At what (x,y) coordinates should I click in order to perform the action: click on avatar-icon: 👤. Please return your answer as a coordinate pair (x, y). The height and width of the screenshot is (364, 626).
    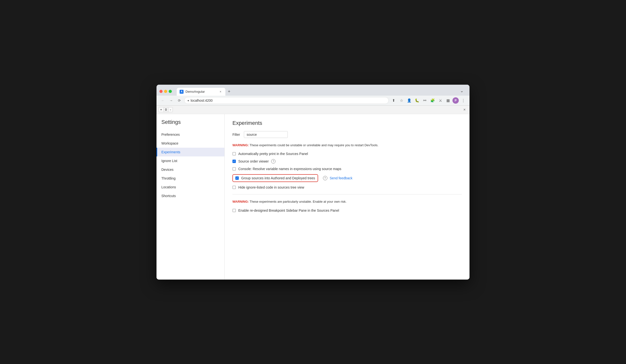
    Looking at the image, I should click on (409, 100).